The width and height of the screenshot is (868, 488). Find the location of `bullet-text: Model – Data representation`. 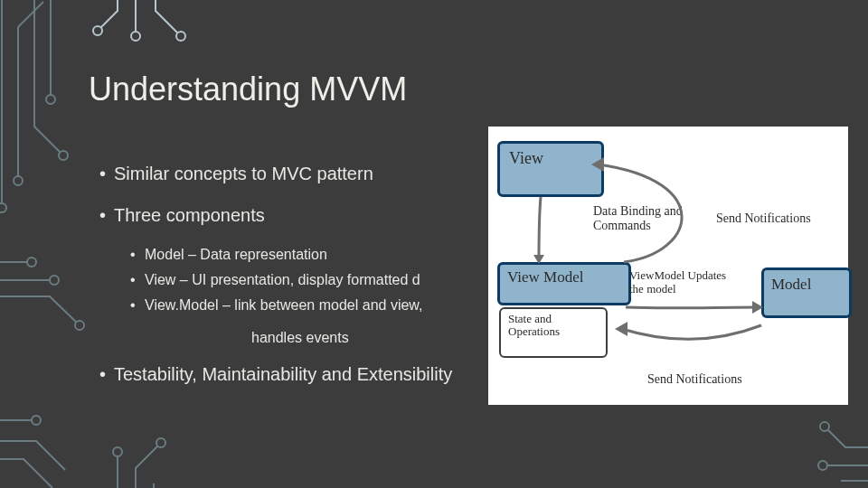

bullet-text: Model – Data representation is located at coordinates (236, 255).